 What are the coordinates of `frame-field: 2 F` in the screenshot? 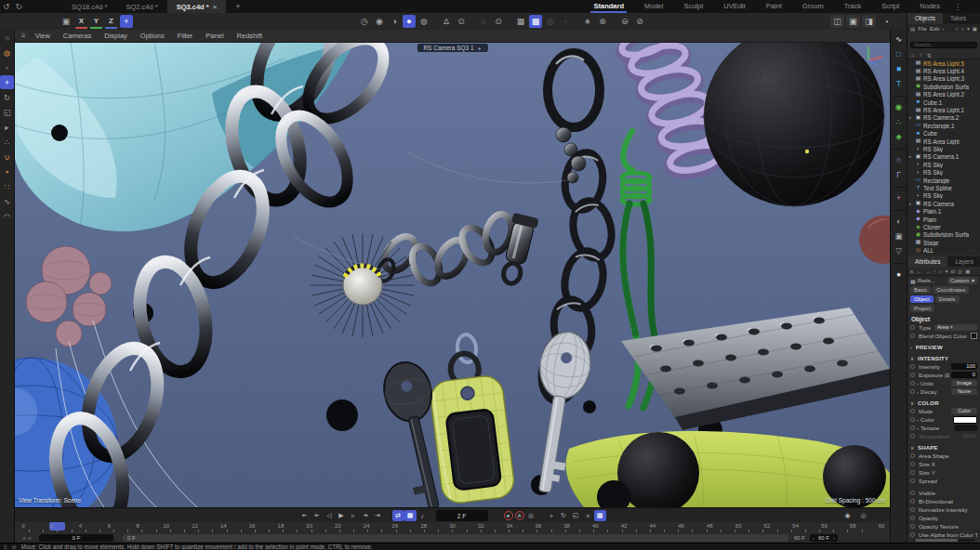 It's located at (462, 516).